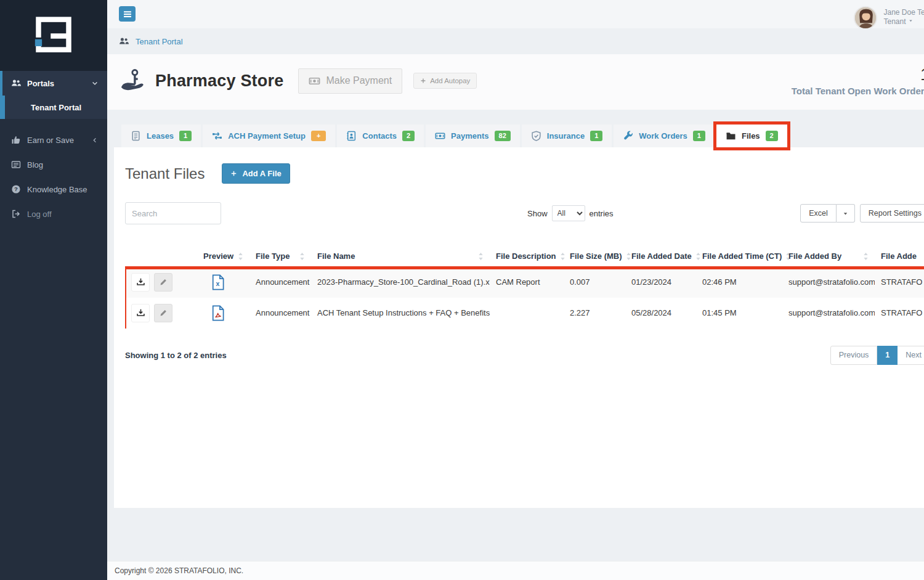 This screenshot has width=924, height=580. Describe the element at coordinates (731, 136) in the screenshot. I see `folder-icon` at that location.